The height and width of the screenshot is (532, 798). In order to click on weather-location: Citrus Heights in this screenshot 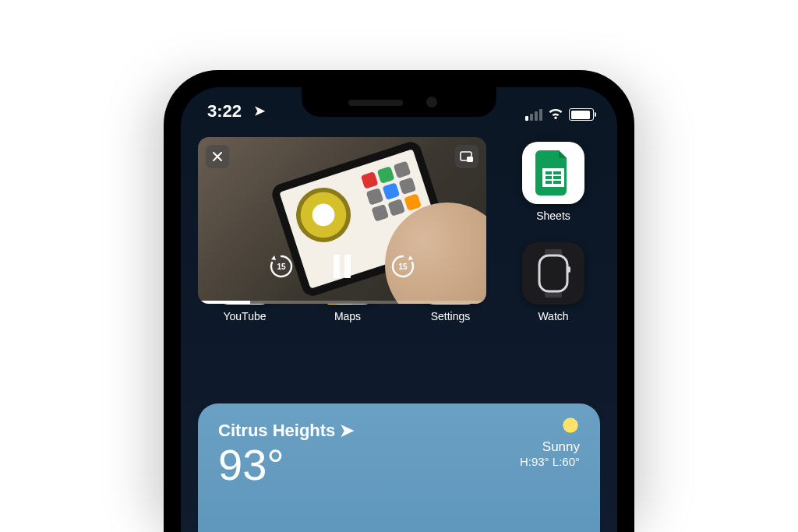, I will do `click(277, 430)`.